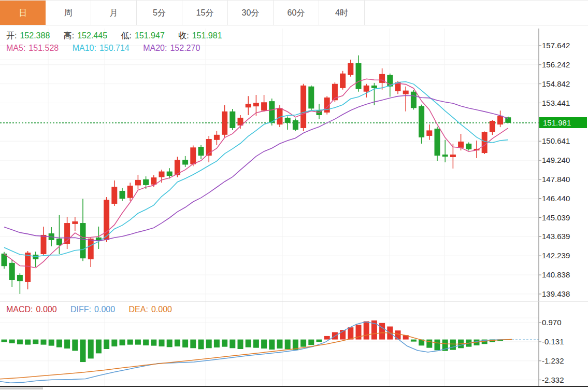 The width and height of the screenshot is (588, 390). I want to click on macd-readout: MACD:0.000 DIFF:0.000 DEA:0.000, so click(91, 310).